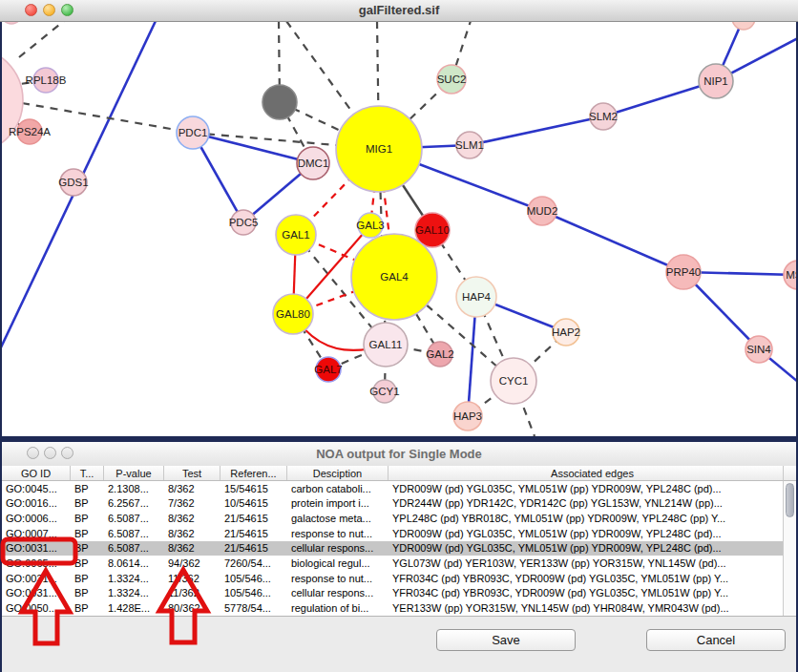 This screenshot has width=798, height=672. I want to click on table-row: GO:0007...BP6.5087...8/36221/54615respon…, so click(399, 534).